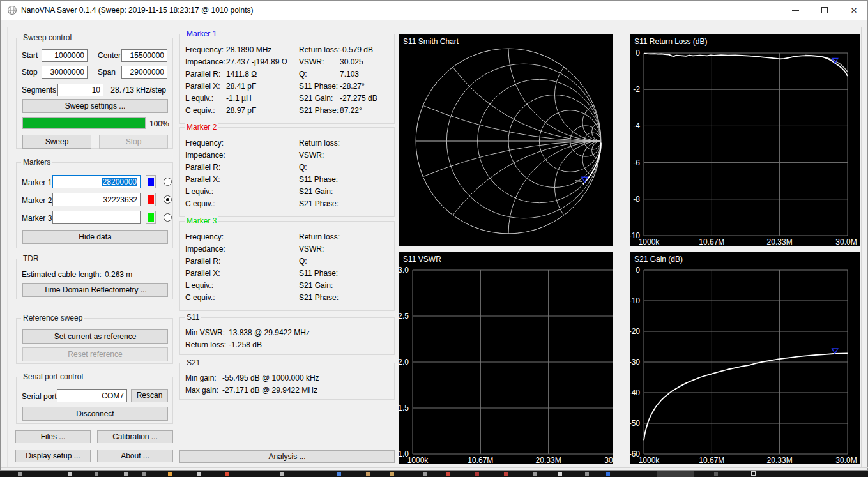 This screenshot has width=868, height=477. What do you see at coordinates (120, 200) in the screenshot?
I see `marker2-value: 32223632` at bounding box center [120, 200].